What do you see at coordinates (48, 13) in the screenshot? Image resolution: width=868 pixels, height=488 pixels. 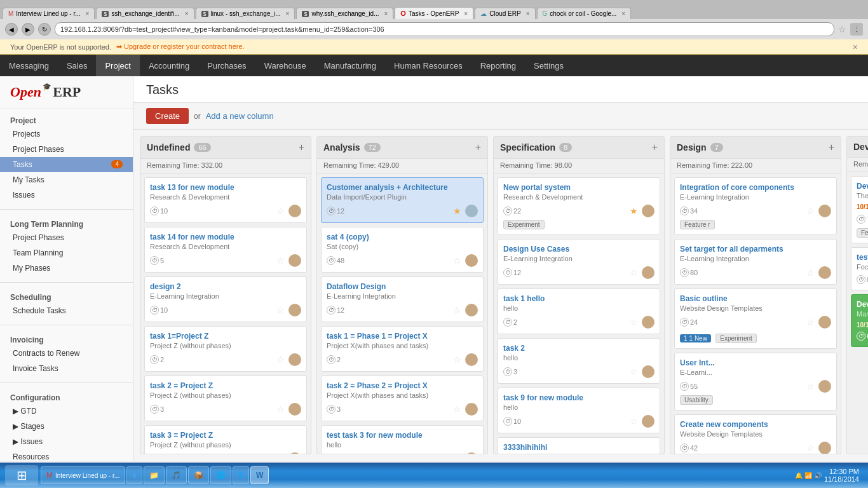 I see `tab-gmail: M Interview Lined up - r... ×` at bounding box center [48, 13].